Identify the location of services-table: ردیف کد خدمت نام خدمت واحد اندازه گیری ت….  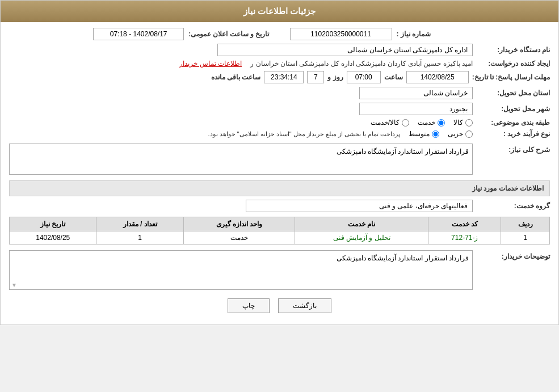
(279, 230).